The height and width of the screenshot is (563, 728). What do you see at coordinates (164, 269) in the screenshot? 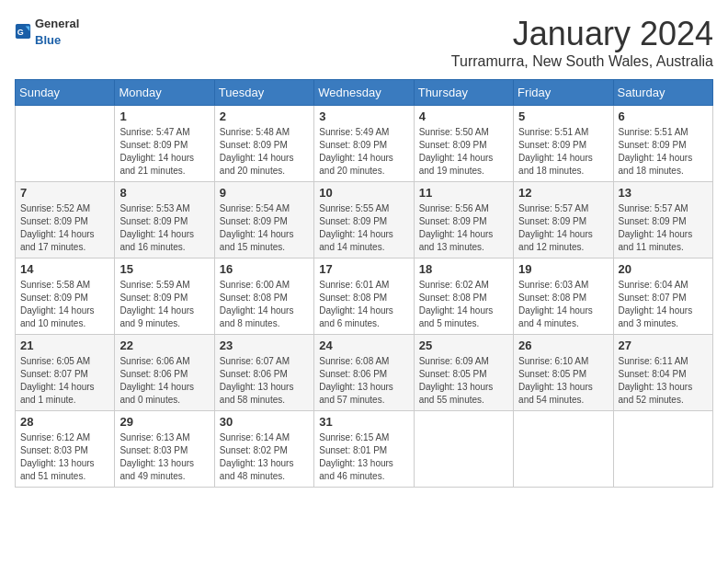
I see `day-number: 15` at bounding box center [164, 269].